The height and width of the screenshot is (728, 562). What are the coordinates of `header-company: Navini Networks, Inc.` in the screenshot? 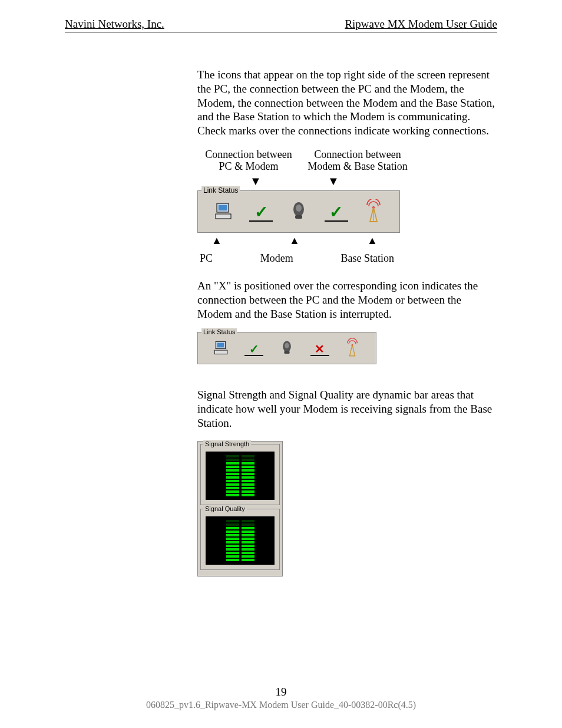 It's located at (114, 24).